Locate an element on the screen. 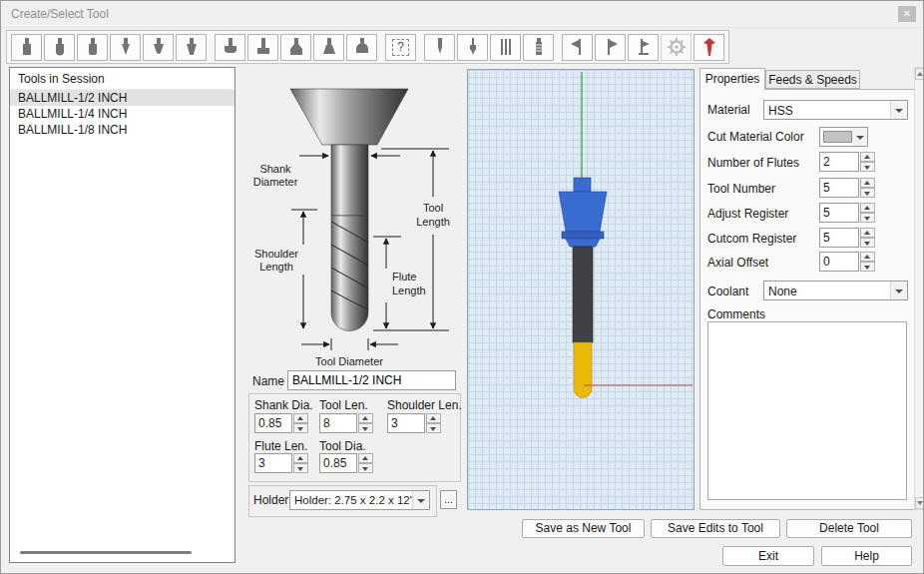  thread-mill-icon is located at coordinates (505, 48).